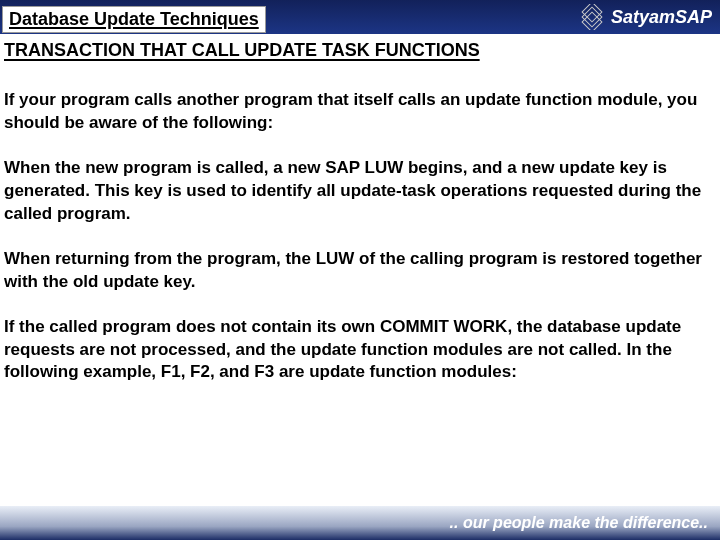 This screenshot has height=540, width=720. What do you see at coordinates (358, 271) in the screenshot?
I see `paragraph: When returning from the program, the LUW…` at bounding box center [358, 271].